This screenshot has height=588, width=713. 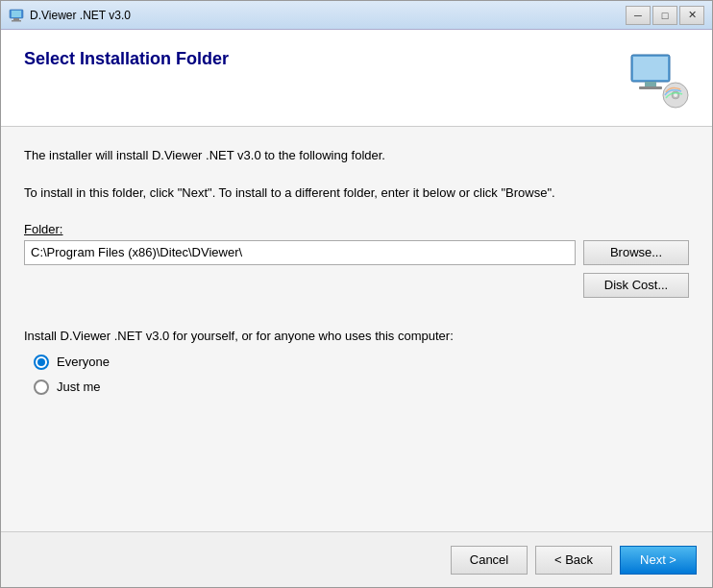 I want to click on next-button: Next >, so click(x=658, y=560).